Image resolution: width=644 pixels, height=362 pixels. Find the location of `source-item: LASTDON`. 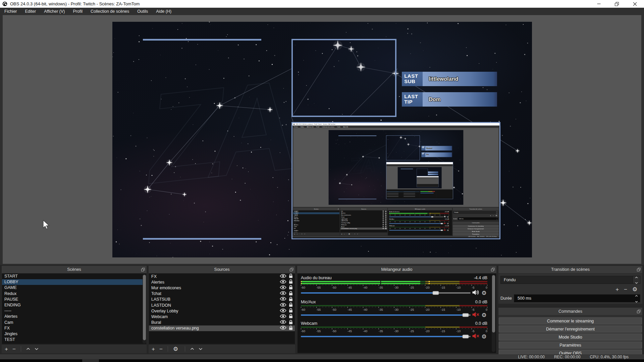

source-item: LASTDON is located at coordinates (222, 305).